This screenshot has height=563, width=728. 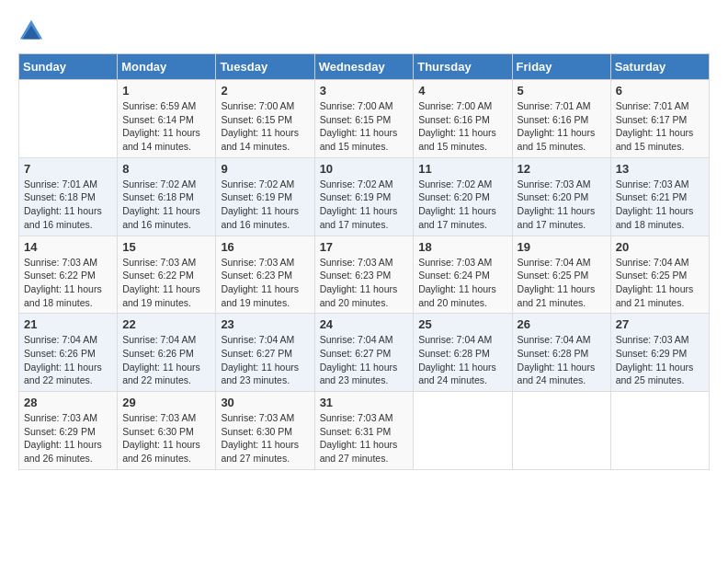 What do you see at coordinates (561, 67) in the screenshot?
I see `weekday-header-friday: Friday` at bounding box center [561, 67].